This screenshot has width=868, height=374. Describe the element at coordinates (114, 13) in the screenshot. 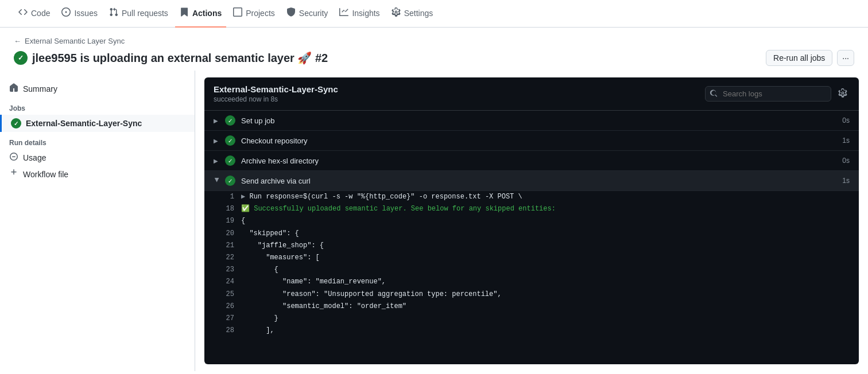

I see `pull-request-icon` at that location.